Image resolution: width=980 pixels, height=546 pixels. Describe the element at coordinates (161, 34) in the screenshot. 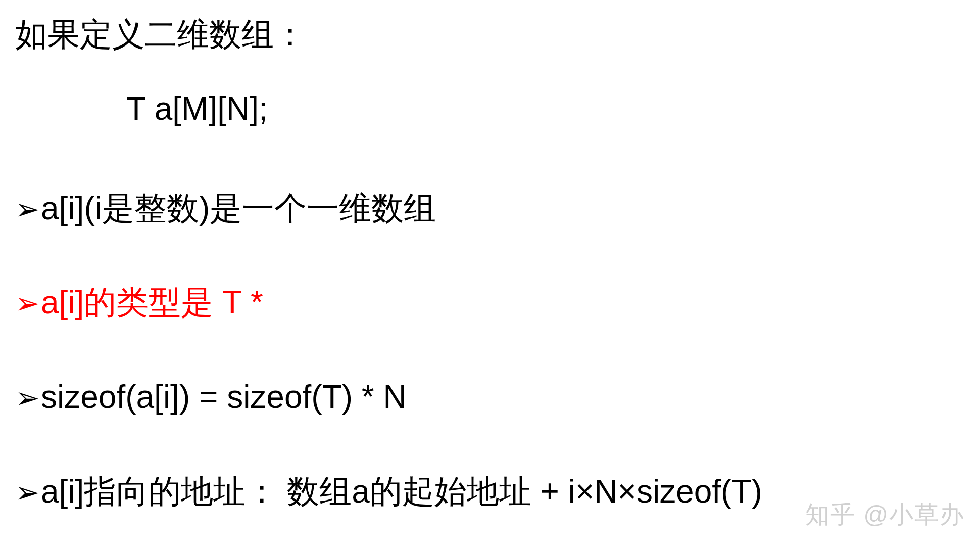

I see `heading-text: 如果定义二维数组：` at that location.